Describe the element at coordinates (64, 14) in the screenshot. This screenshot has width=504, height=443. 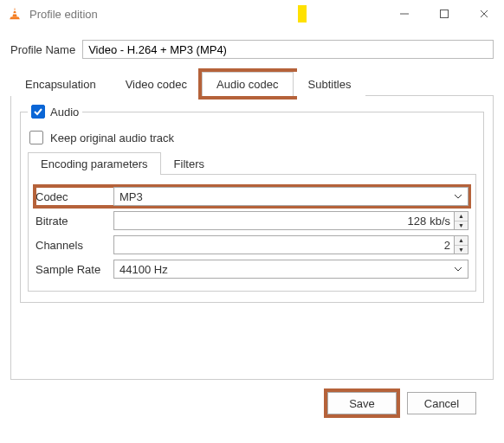
I see `window-title: Profile edition` at that location.